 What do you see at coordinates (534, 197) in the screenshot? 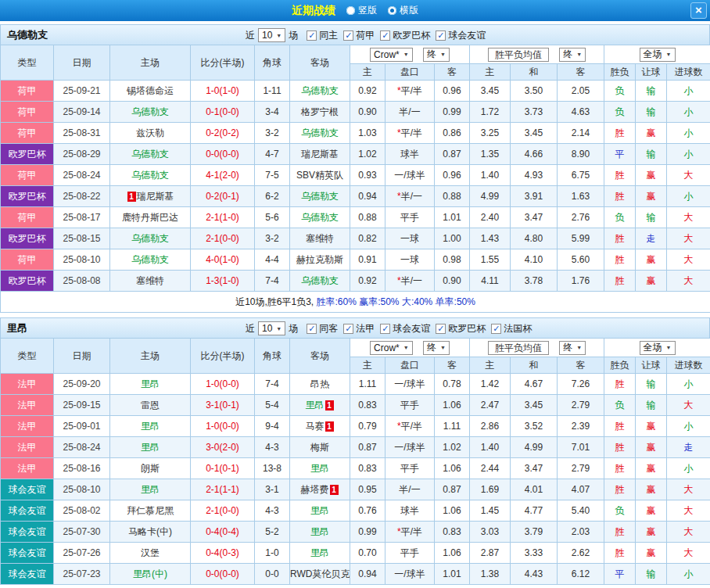
I see `europe-draw-odds-cell: 3.91` at bounding box center [534, 197].